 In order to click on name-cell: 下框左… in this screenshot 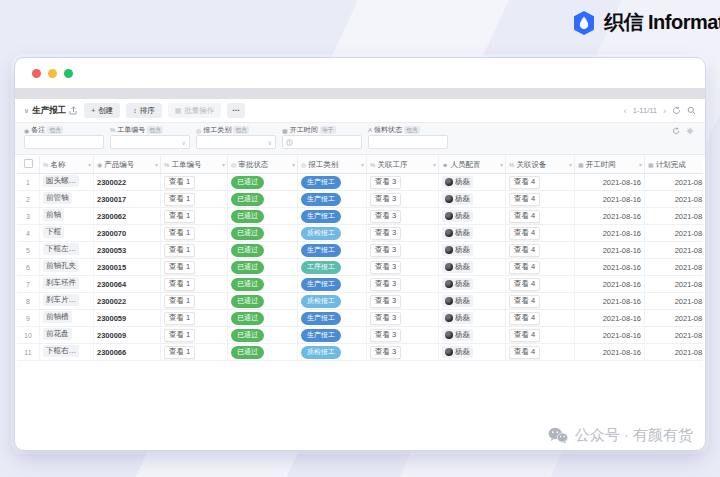, I will do `click(67, 250)`.